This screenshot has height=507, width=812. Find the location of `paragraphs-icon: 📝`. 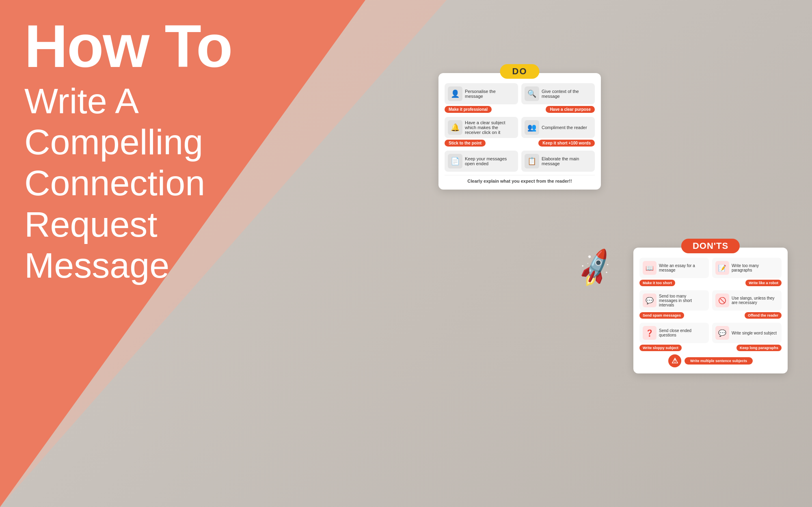

paragraphs-icon: 📝 is located at coordinates (722, 268).